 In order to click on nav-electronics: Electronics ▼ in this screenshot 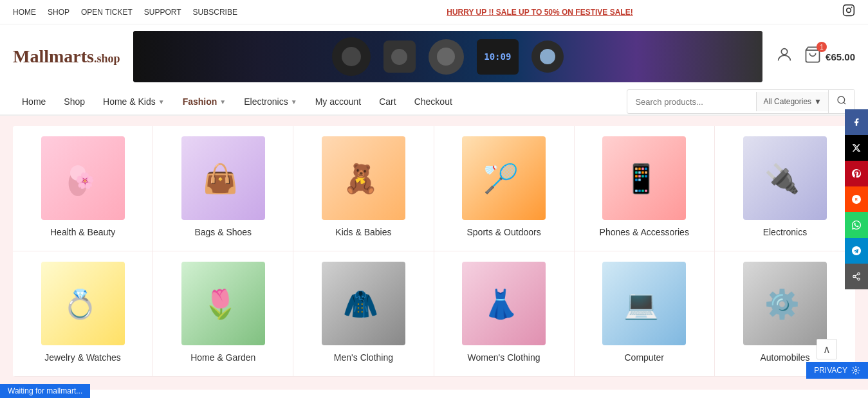, I will do `click(270, 102)`.